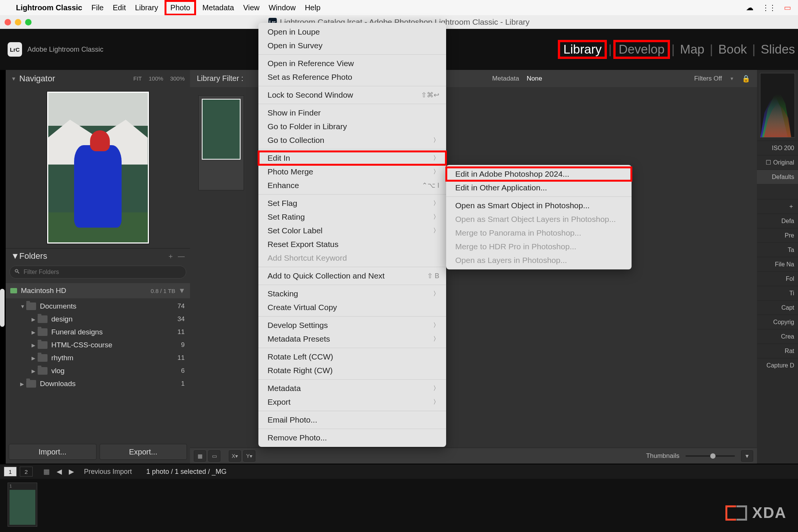 The image size is (798, 532). I want to click on import-button: Import..., so click(52, 452).